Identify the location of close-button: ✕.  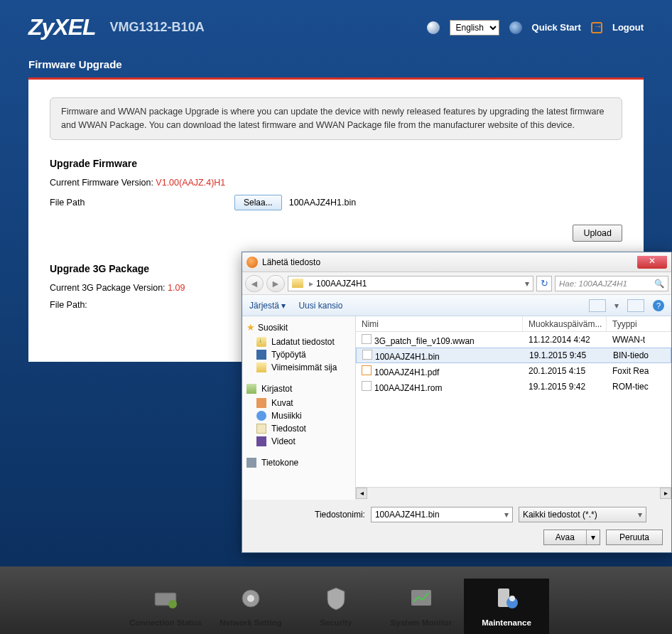
(652, 262).